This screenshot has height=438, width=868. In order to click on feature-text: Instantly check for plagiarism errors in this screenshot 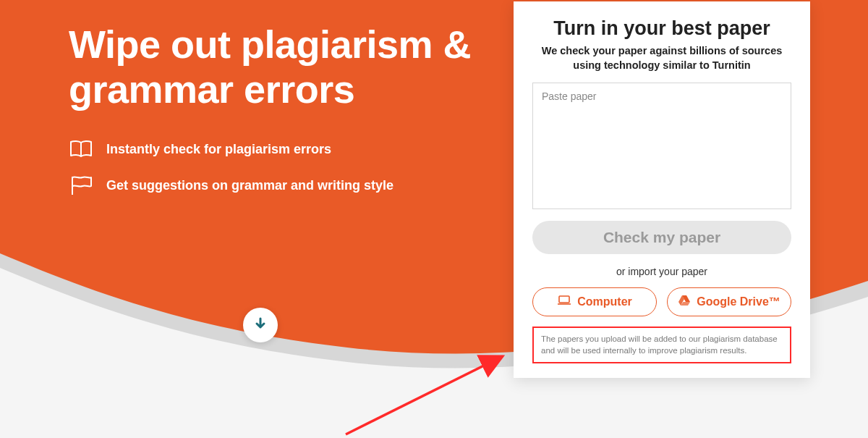, I will do `click(218, 149)`.